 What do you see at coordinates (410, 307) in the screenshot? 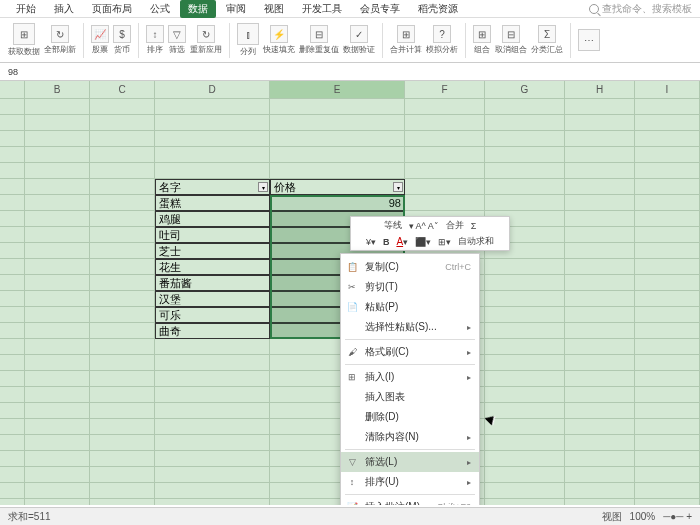
I see `menu-item: 📄粘贴(P)` at bounding box center [410, 307].